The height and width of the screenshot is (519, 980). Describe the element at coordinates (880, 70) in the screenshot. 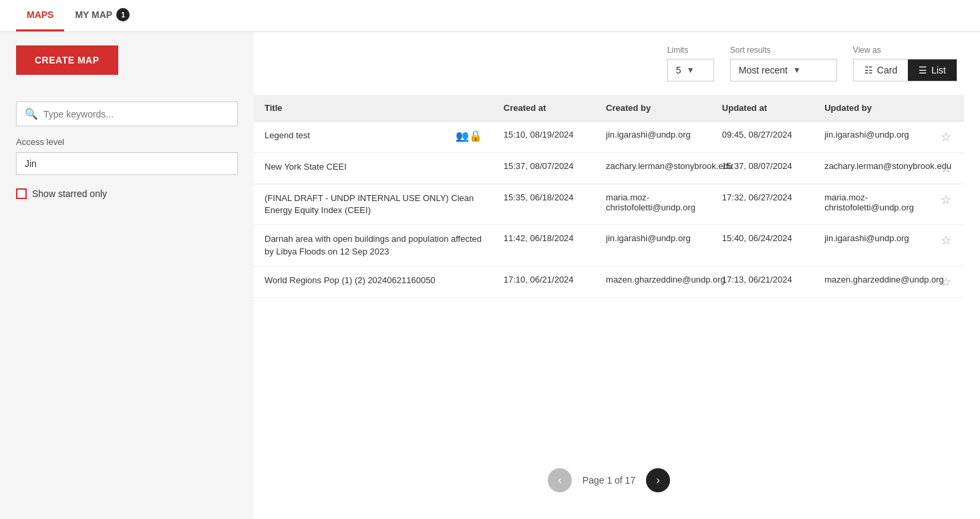

I see `card-view-button: ☷ Card` at that location.